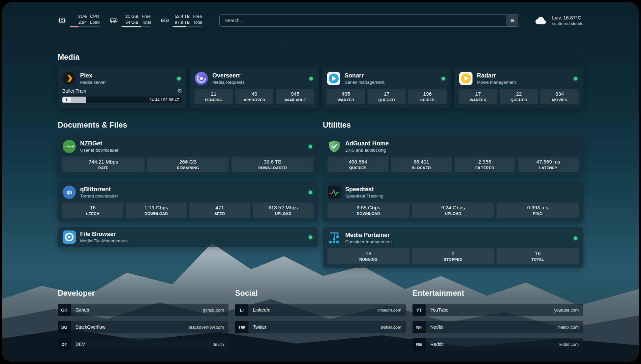  What do you see at coordinates (369, 235) in the screenshot?
I see `app-name: Media Portainer` at bounding box center [369, 235].